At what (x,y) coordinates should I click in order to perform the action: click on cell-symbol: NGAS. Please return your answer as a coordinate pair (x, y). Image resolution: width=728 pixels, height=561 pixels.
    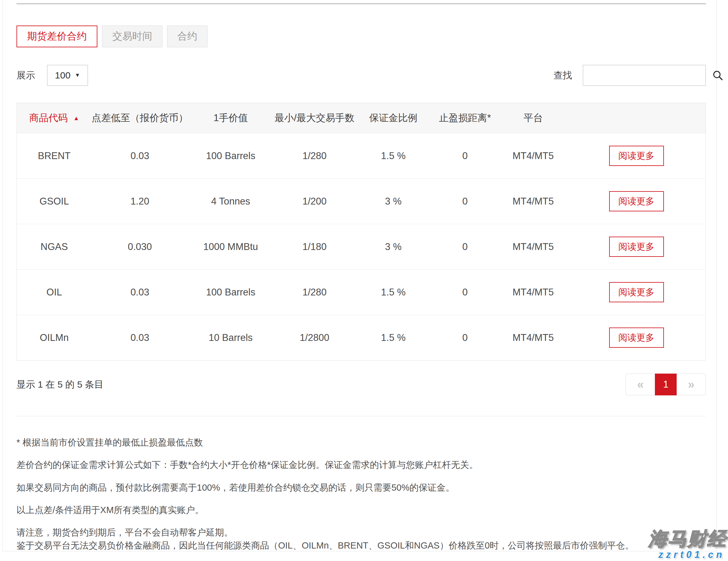
    Looking at the image, I should click on (54, 247).